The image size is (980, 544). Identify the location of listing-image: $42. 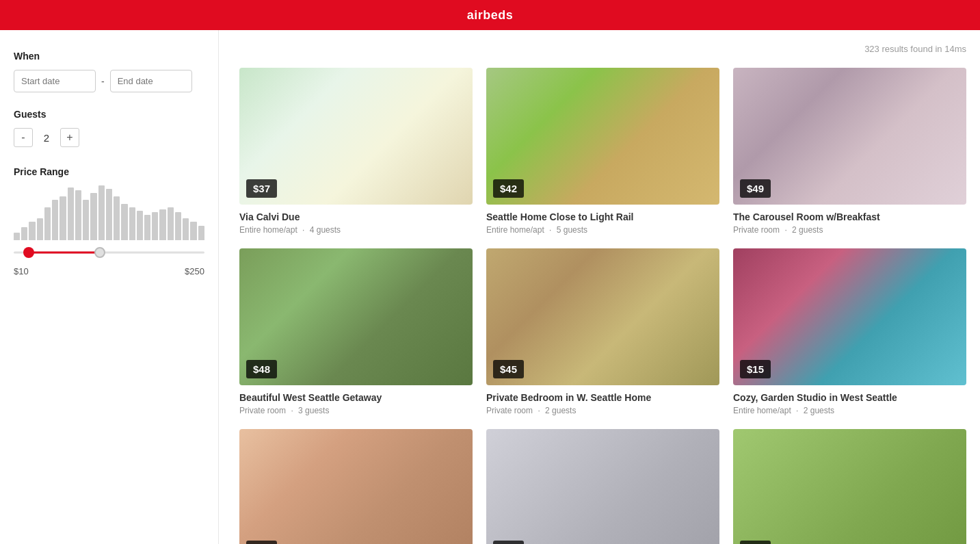
(603, 136).